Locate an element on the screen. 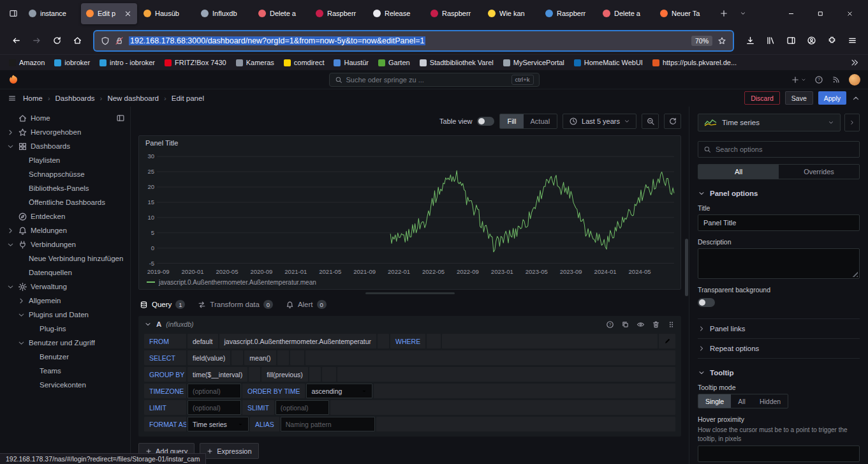 This screenshot has width=868, height=464. query-keyword-label: GROUP BY is located at coordinates (165, 374).